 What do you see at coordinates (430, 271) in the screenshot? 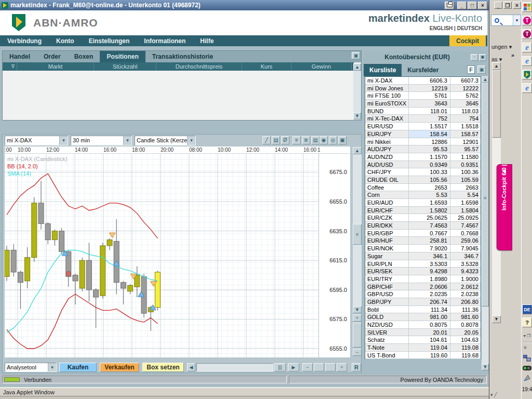
I see `bid-price: 9.4298` at bounding box center [430, 271].